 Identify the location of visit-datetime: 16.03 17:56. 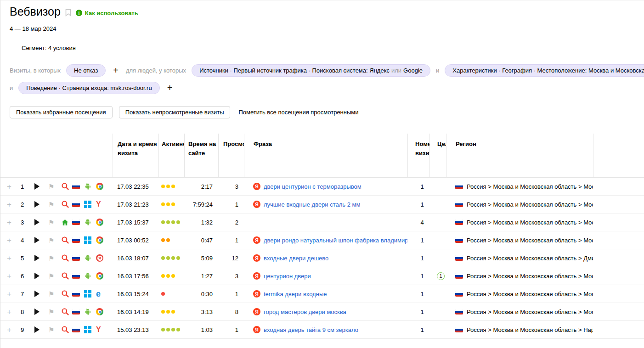
(133, 276).